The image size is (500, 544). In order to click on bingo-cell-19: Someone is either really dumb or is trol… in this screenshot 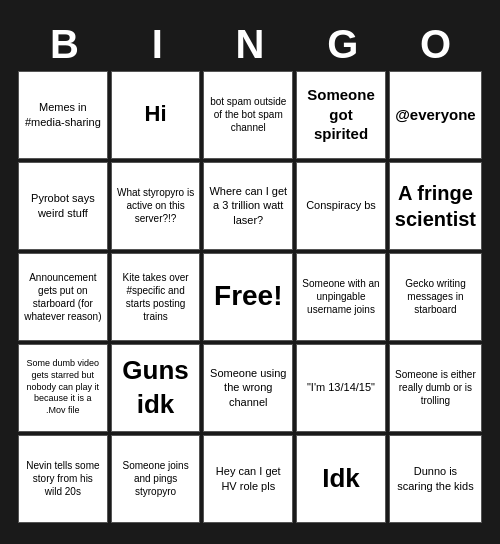, I will do `click(436, 388)`.